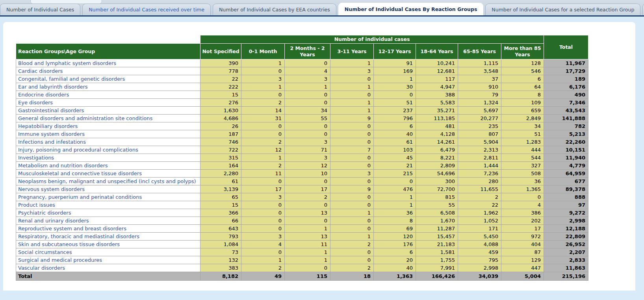  I want to click on row-label-link: Product issues, so click(108, 205).